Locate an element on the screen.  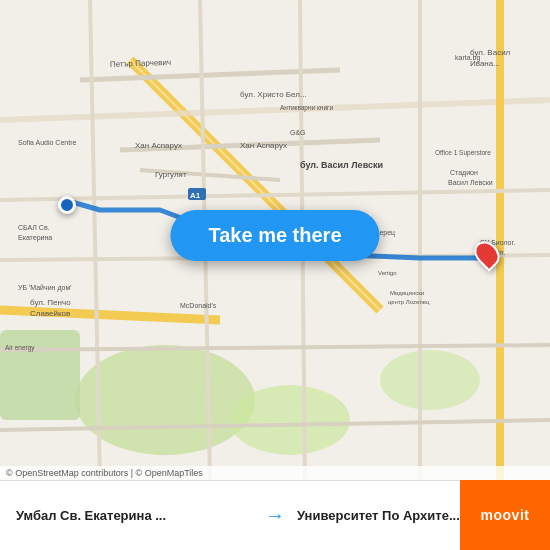
map-copyright: © OpenStreetMap contributors | © OpenMap… is located at coordinates (275, 473).